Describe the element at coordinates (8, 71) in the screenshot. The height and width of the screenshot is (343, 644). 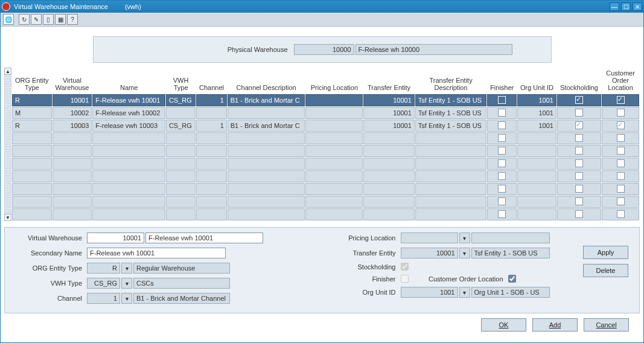
I see `scroll-up-icon: ▲` at that location.